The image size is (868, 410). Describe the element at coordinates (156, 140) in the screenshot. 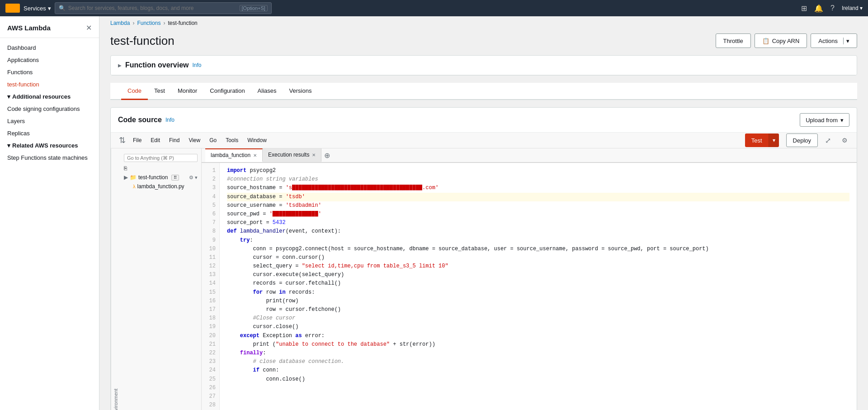

I see `menu-edit: Edit` at that location.